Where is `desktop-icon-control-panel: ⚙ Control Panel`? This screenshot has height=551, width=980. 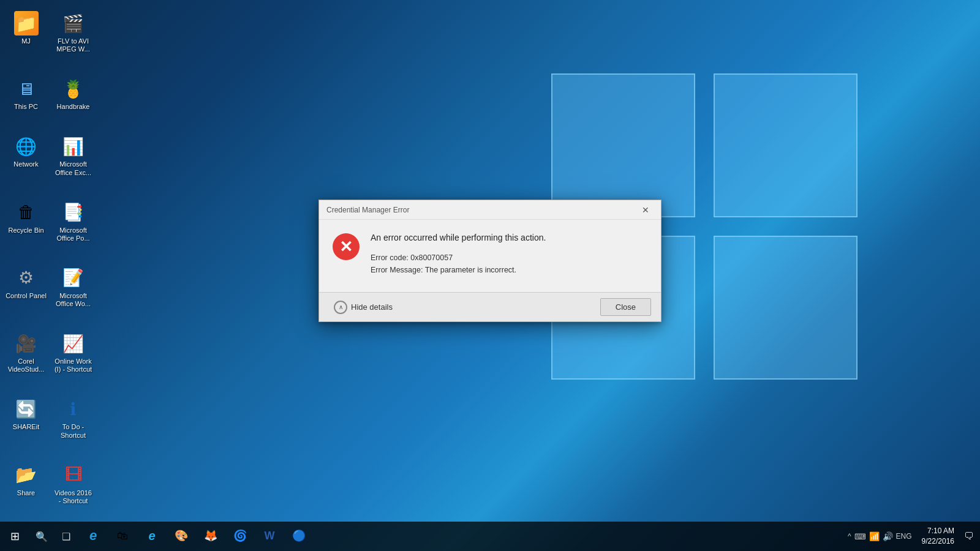 desktop-icon-control-panel: ⚙ Control Panel is located at coordinates (26, 292).